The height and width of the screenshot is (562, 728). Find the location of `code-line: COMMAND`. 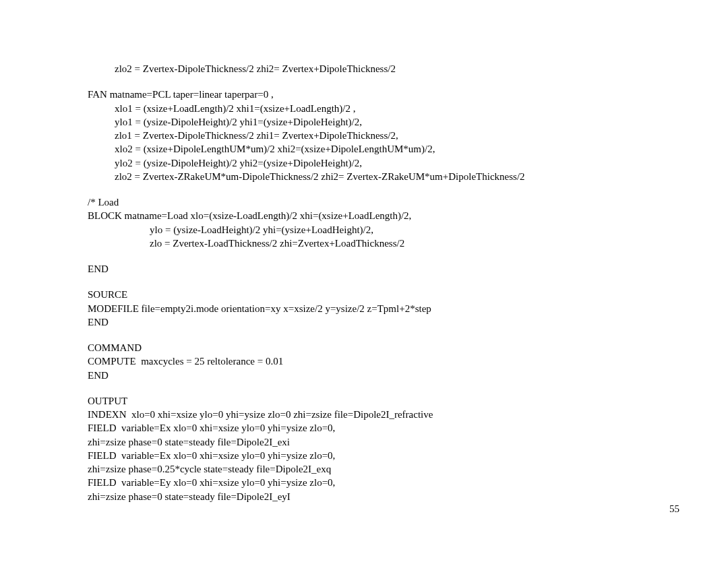

code-line: COMMAND is located at coordinates (364, 348).